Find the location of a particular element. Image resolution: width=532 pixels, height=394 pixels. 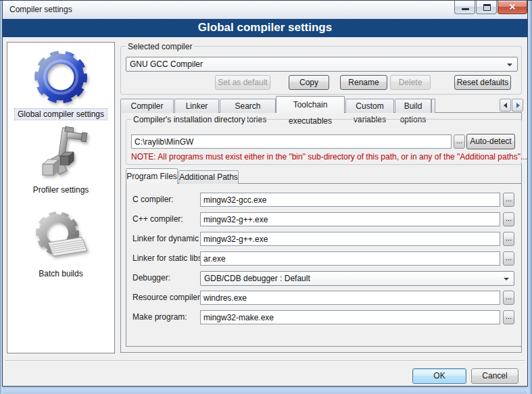

c-compiler-input is located at coordinates (350, 200).